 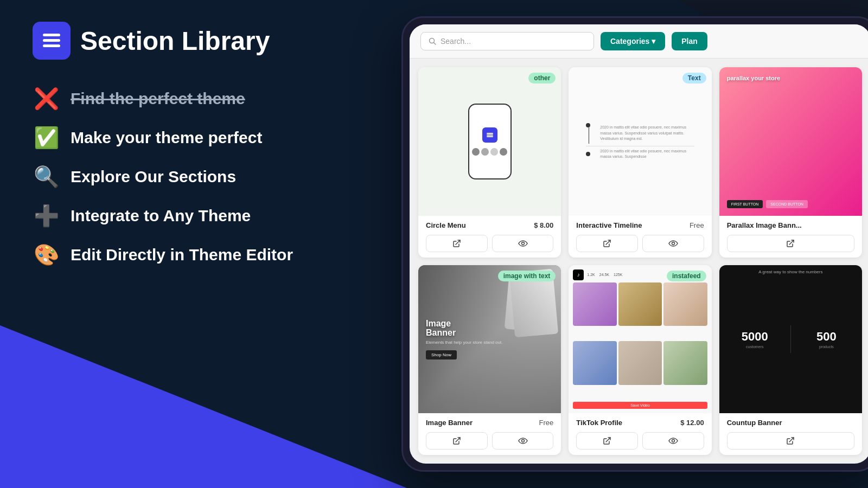 What do you see at coordinates (158, 99) in the screenshot?
I see `feature-text-0: Find the perfect theme` at bounding box center [158, 99].